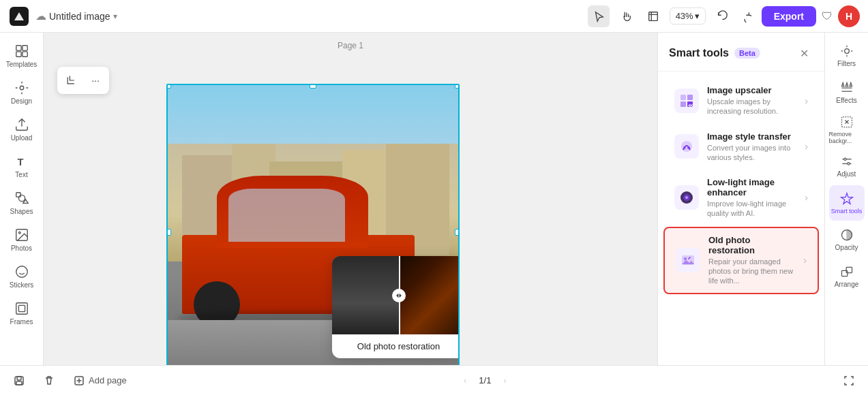 The image size is (868, 395). I want to click on smart-panel-close-button: ✕, so click(804, 53).